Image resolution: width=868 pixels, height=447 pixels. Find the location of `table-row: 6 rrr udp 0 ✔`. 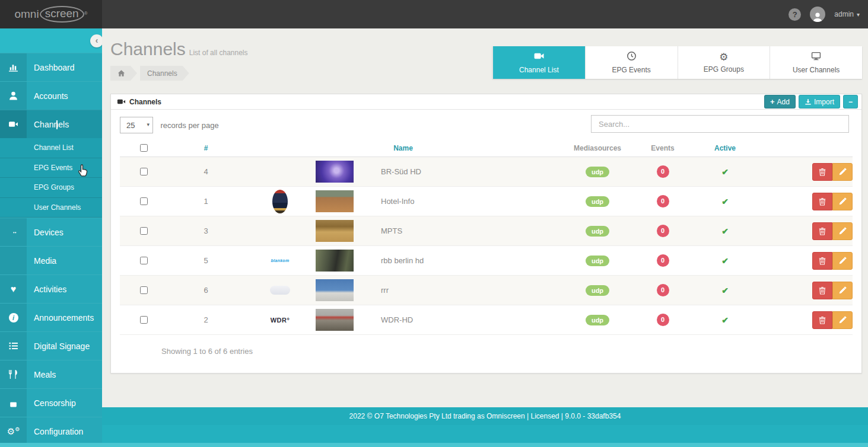

table-row: 6 rrr udp 0 ✔ is located at coordinates (487, 290).